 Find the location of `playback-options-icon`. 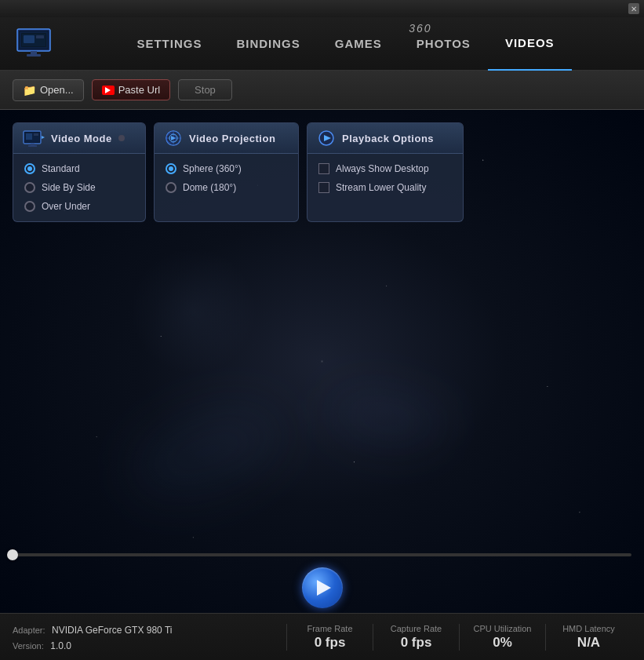

playback-options-icon is located at coordinates (326, 138).